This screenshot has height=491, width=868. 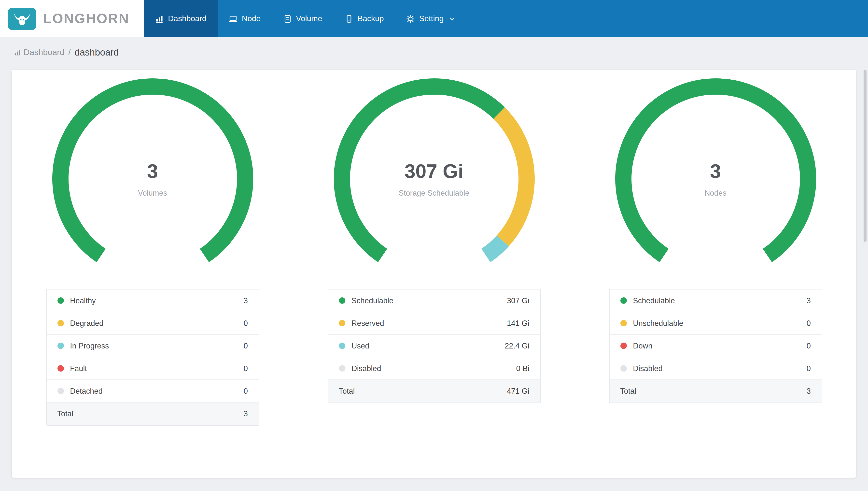 What do you see at coordinates (518, 391) in the screenshot?
I see `legend-total-value: 471 Gi` at bounding box center [518, 391].